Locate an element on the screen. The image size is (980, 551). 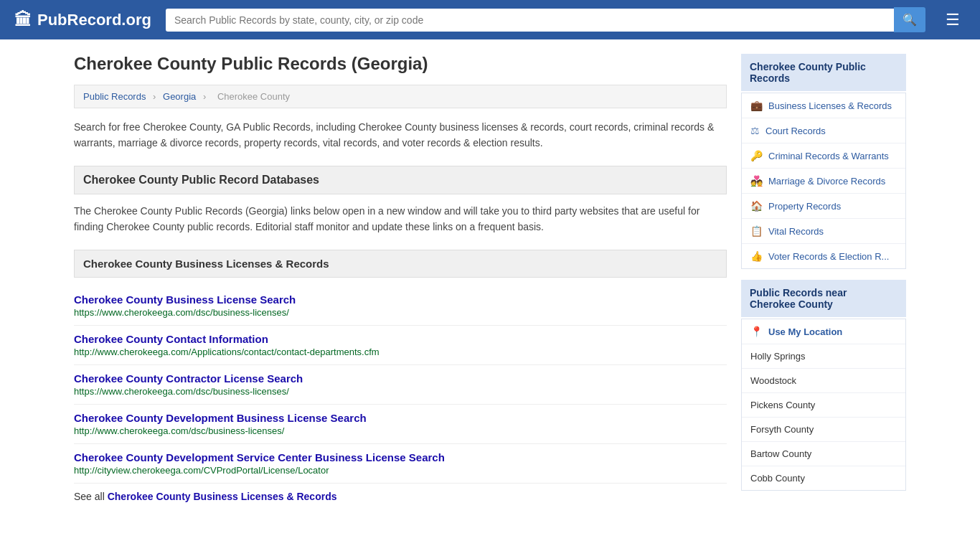
business-icon: 💼 is located at coordinates (756, 105).